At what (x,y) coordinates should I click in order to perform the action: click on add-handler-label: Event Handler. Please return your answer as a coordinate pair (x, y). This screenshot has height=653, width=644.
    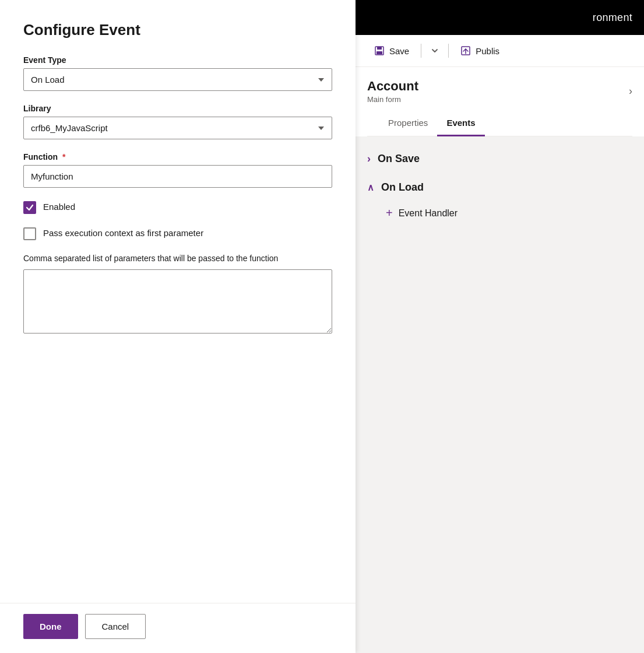
    Looking at the image, I should click on (428, 213).